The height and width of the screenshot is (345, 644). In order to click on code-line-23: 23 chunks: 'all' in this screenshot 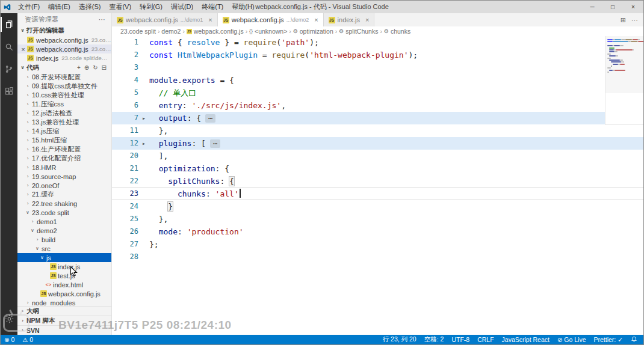, I will do `click(378, 194)`.